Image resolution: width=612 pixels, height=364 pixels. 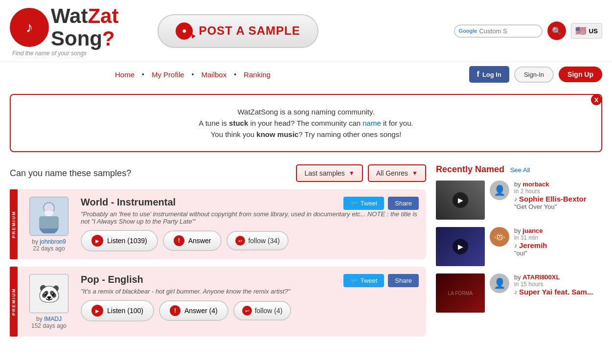 I want to click on thumbnail-image: LA FORMA, so click(x=460, y=293).